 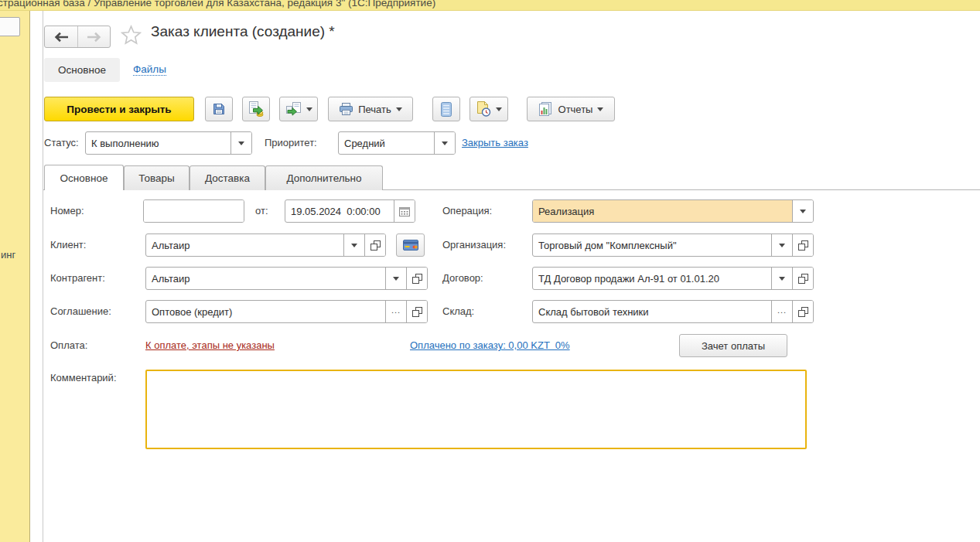 I want to click on sidebar-partial-button, so click(x=10, y=26).